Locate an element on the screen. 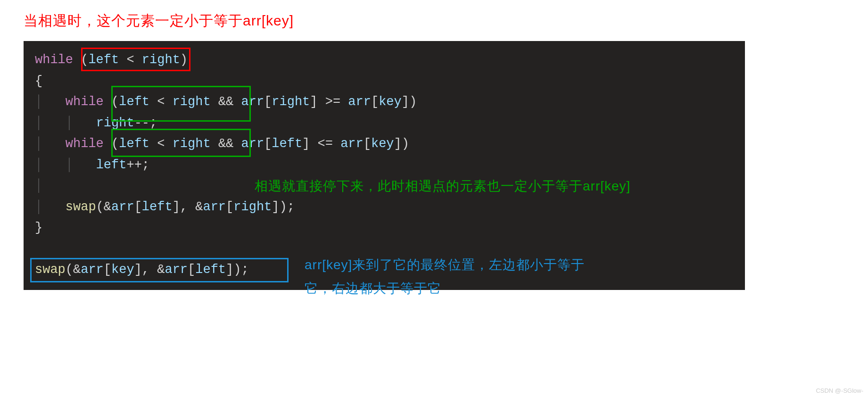 Image resolution: width=868 pixels, height=397 pixels. blue-annotation-line1: arr[key]来到了它的最终位置，左边都小于等于 is located at coordinates (470, 265).